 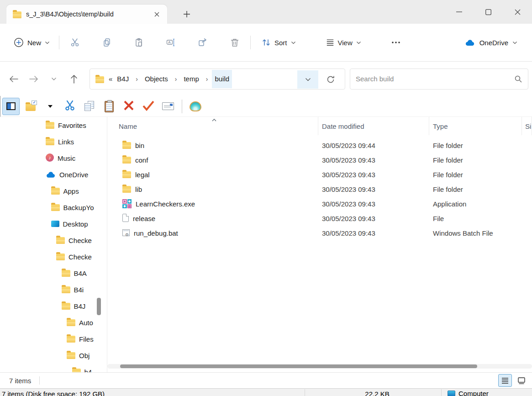 I want to click on sidebar-item: Apps, so click(x=48, y=191).